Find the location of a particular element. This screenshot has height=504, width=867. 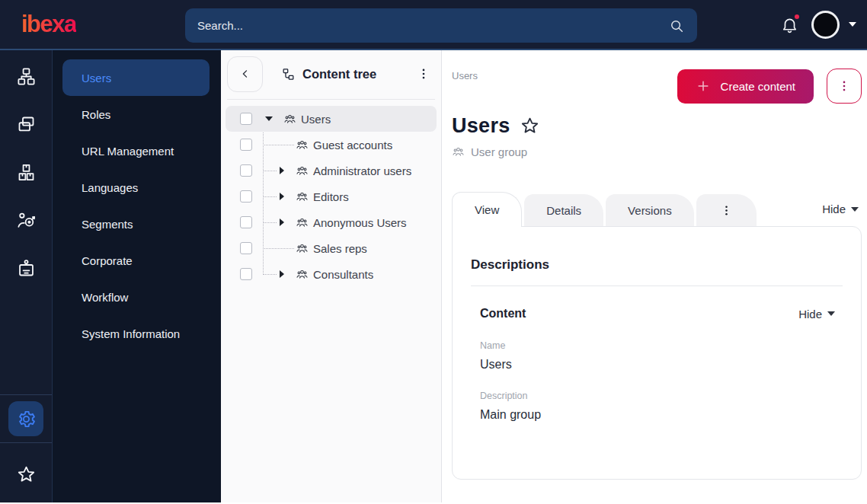

tab-label: Details is located at coordinates (564, 210).